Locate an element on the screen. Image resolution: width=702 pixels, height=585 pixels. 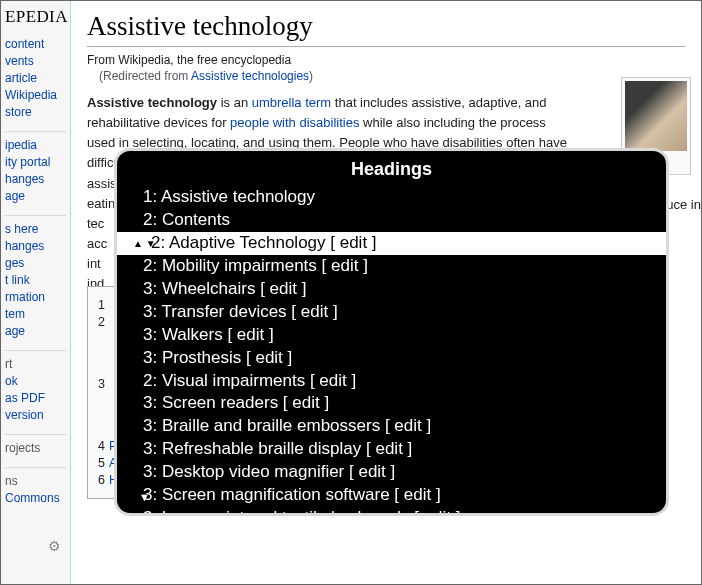
sidebar-item: s here is located at coordinates (36, 229).